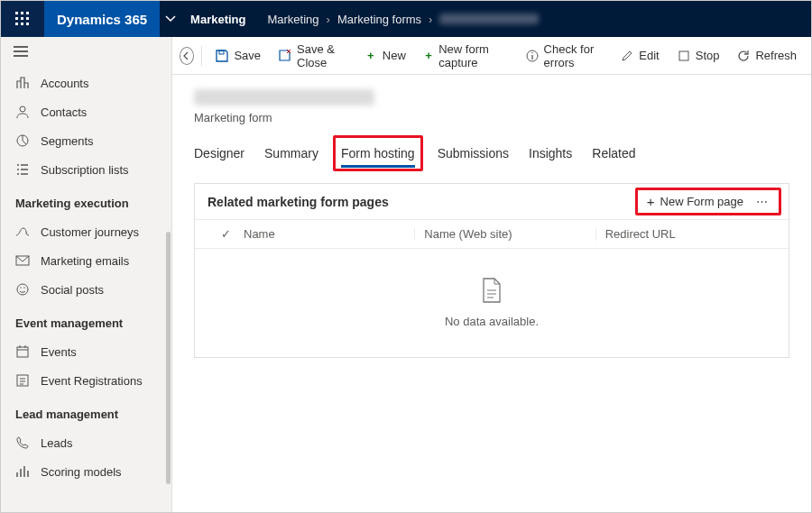  What do you see at coordinates (87, 232) in the screenshot?
I see `sidebar-item-customer-journeys: Customer journeys` at bounding box center [87, 232].